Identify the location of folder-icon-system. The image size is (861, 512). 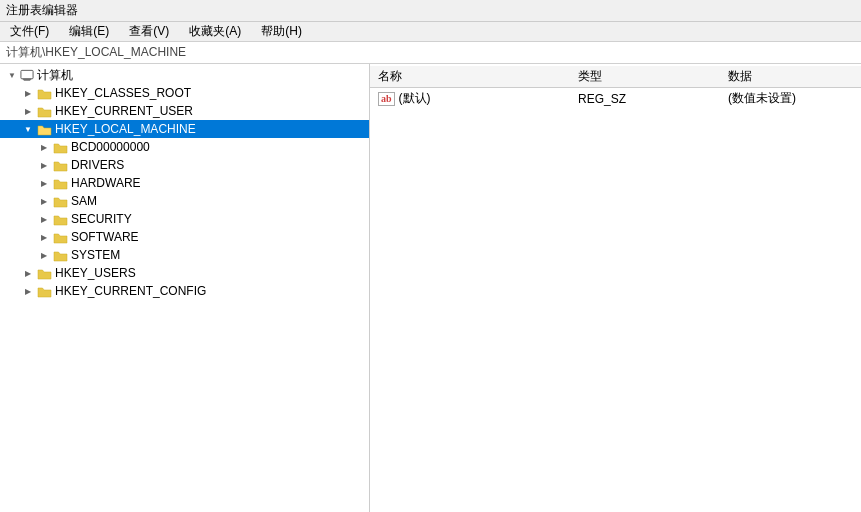
(60, 255).